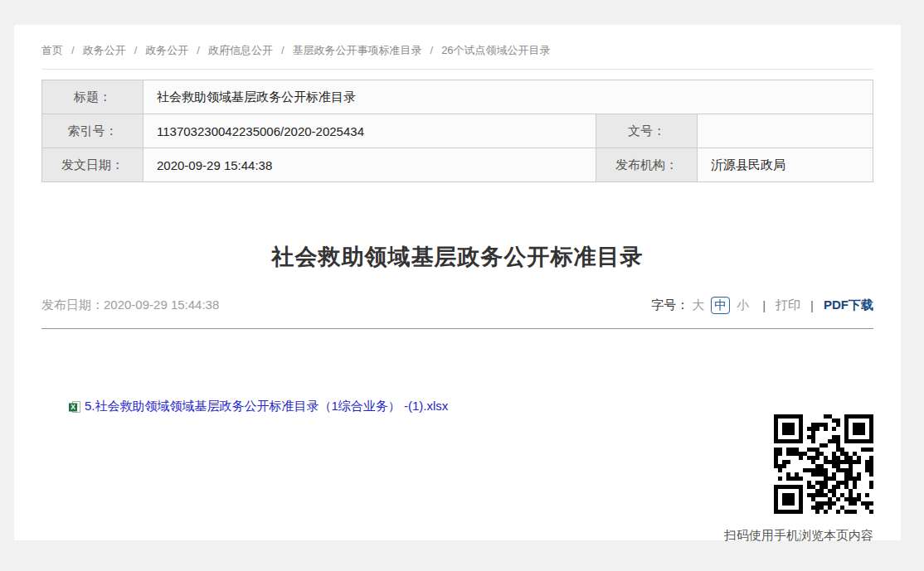 The image size is (924, 571). Describe the element at coordinates (105, 50) in the screenshot. I see `breadcrumb-item-zwgk-1: 政务公开` at that location.